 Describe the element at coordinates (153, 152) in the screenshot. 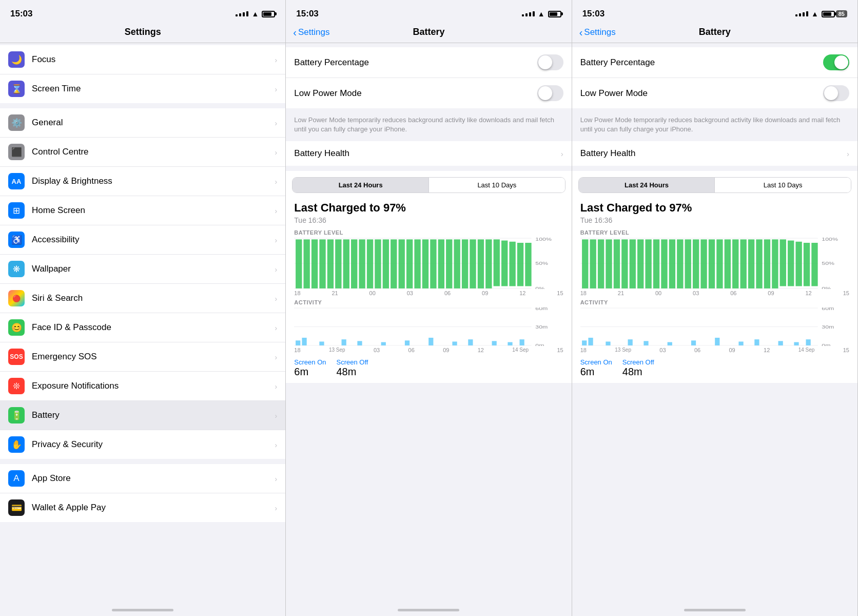

I see `control-centre-label: Control Centre` at that location.